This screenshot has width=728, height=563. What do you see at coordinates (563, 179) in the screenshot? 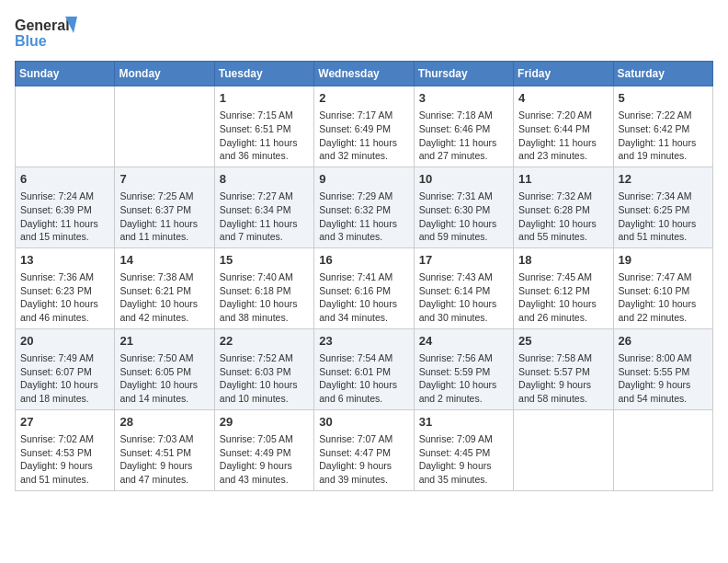
I see `day-number: 11` at bounding box center [563, 179].